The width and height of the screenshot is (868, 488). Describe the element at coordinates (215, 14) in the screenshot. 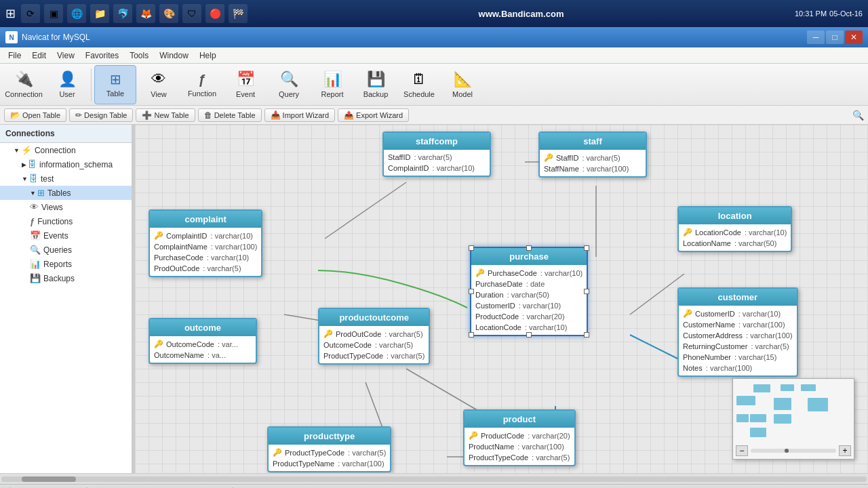

I see `taskbar-icon-red: 🔴` at that location.